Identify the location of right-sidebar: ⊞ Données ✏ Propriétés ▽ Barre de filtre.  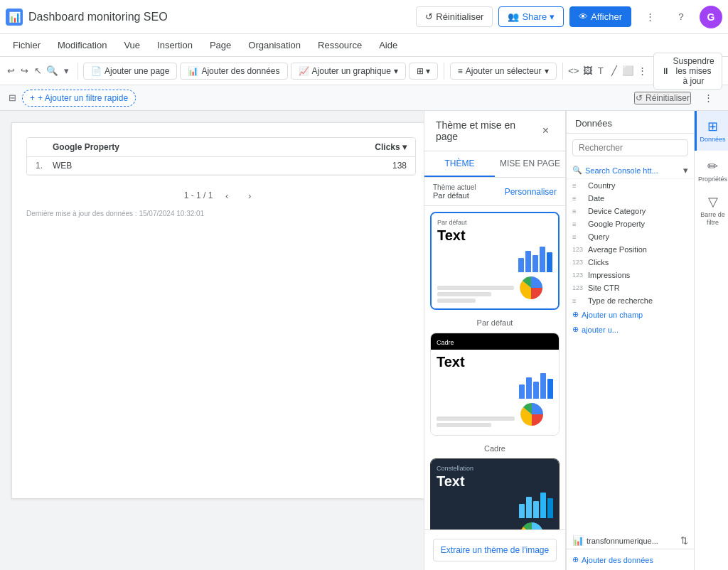
(711, 340).